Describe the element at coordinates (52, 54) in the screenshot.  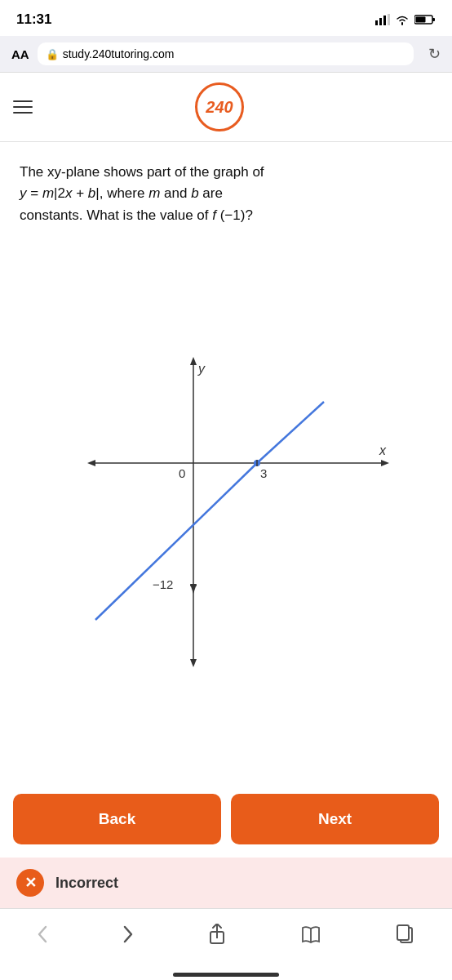
I see `lock-icon: 🔒` at that location.